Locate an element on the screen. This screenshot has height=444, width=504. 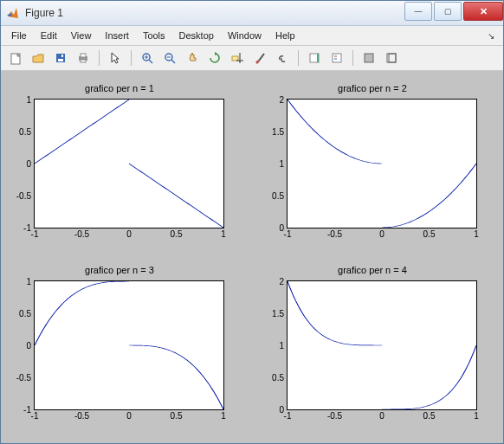
menu-desktop: Desktop is located at coordinates (197, 35).